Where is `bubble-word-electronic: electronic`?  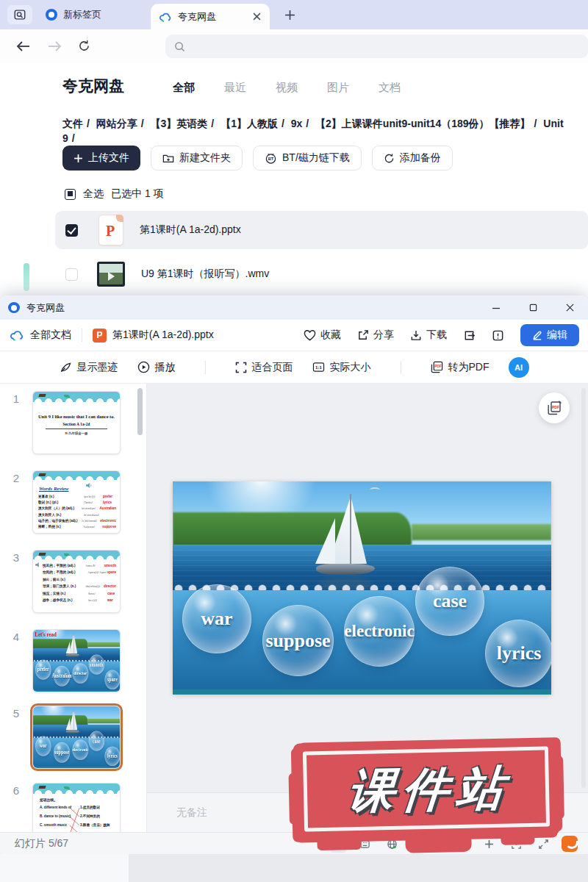
bubble-word-electronic: electronic is located at coordinates (379, 631).